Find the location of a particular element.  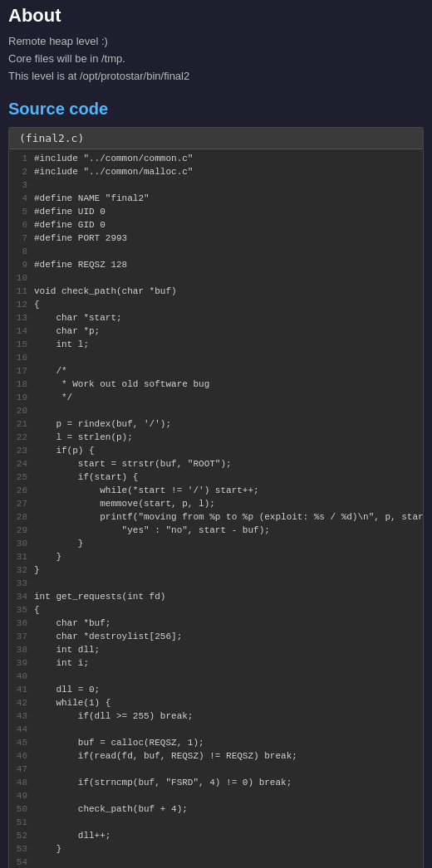

line-number: 7 is located at coordinates (22, 239).